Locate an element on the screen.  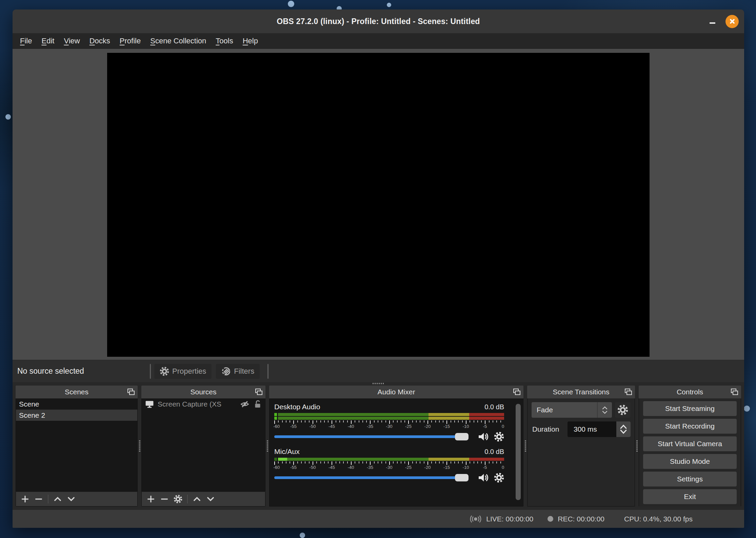
scene-list-item: Scene is located at coordinates (77, 404).